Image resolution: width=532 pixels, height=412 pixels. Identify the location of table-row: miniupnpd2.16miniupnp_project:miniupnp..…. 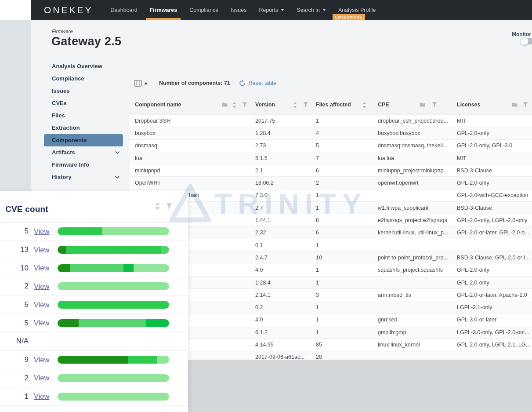
(331, 170).